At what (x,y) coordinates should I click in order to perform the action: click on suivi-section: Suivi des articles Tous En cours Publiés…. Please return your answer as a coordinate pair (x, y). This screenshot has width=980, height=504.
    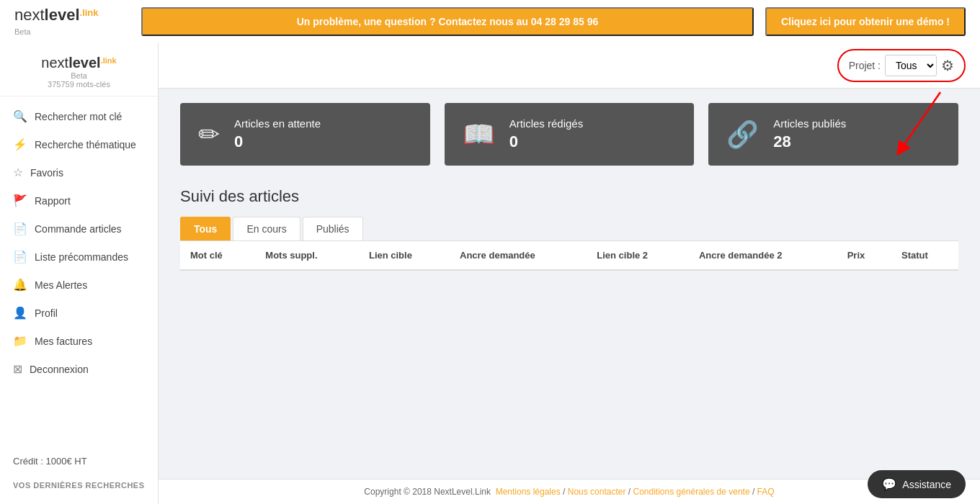
    Looking at the image, I should click on (569, 229).